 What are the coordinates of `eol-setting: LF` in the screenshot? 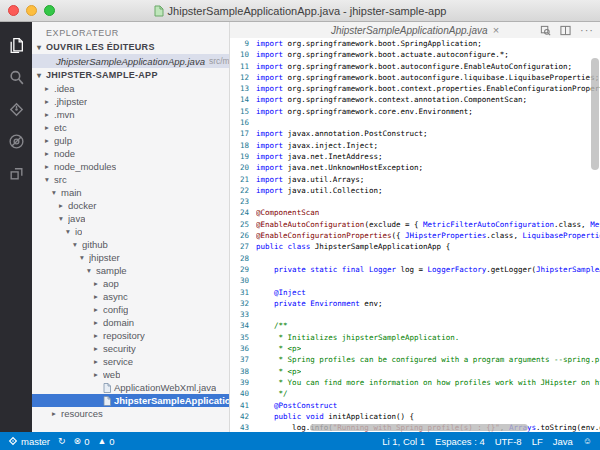 It's located at (538, 442).